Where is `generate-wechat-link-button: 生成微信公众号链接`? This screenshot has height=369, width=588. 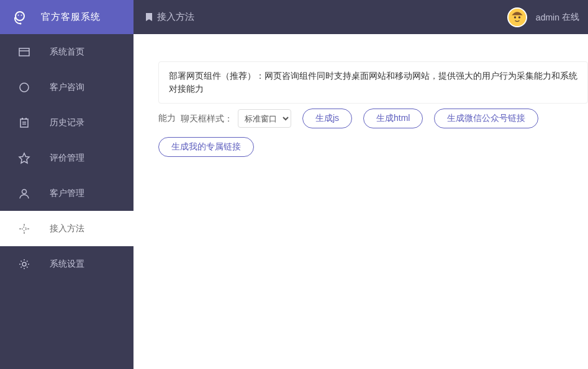 generate-wechat-link-button: 生成微信公众号链接 is located at coordinates (486, 118).